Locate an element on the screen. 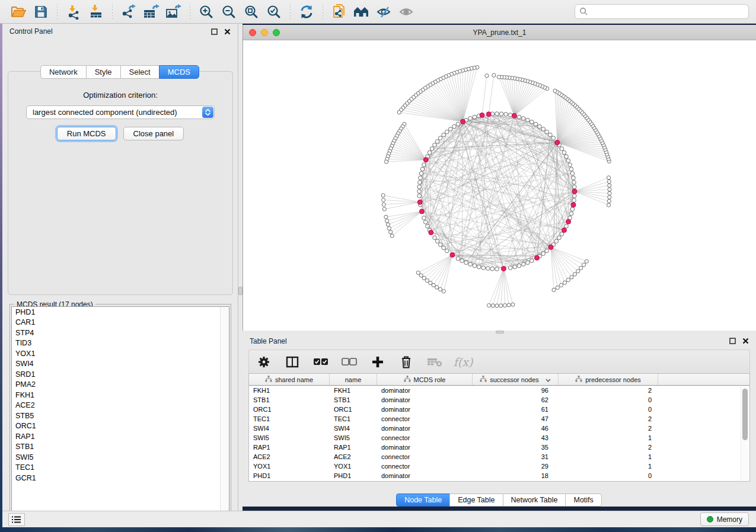 This screenshot has height=532, width=756. table-row: FKH1FKH1dominator962 is located at coordinates (499, 390).